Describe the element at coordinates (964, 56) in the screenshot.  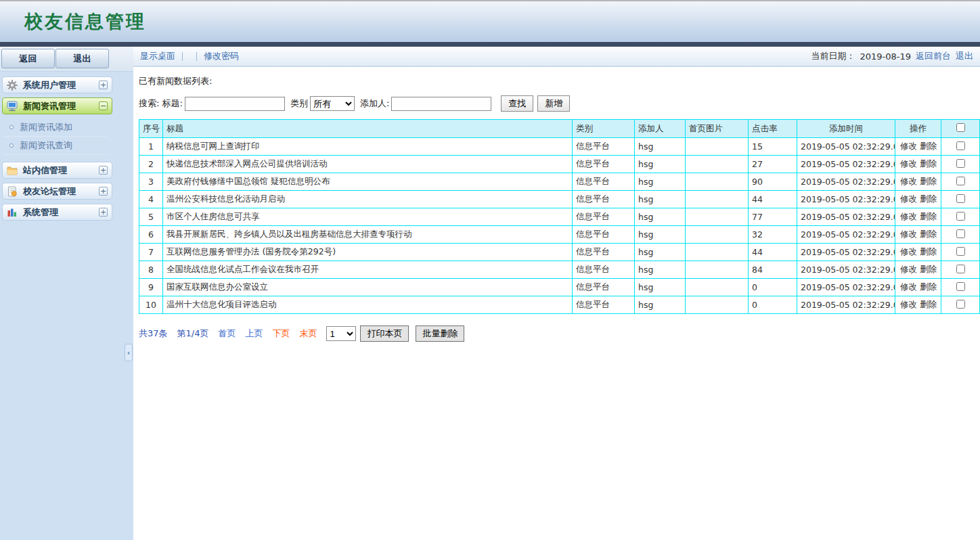
I see `logout-link: 退出` at that location.